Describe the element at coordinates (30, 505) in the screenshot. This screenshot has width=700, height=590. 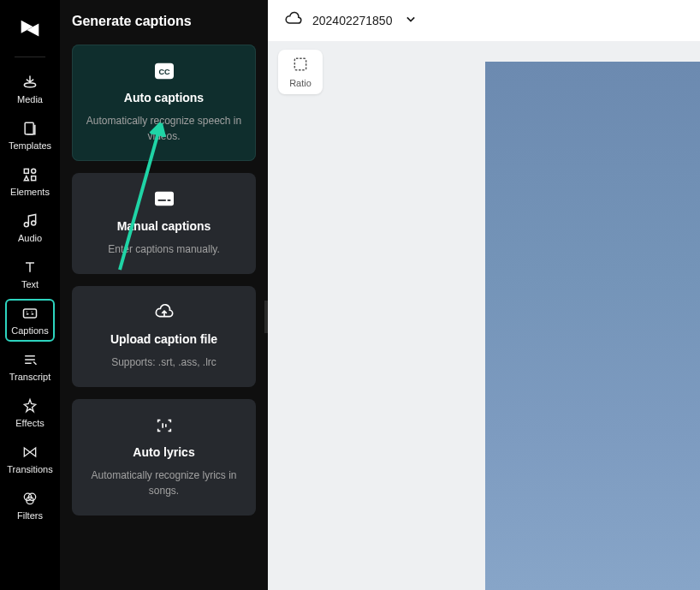
I see `sidebar-item-filters: Filters` at that location.